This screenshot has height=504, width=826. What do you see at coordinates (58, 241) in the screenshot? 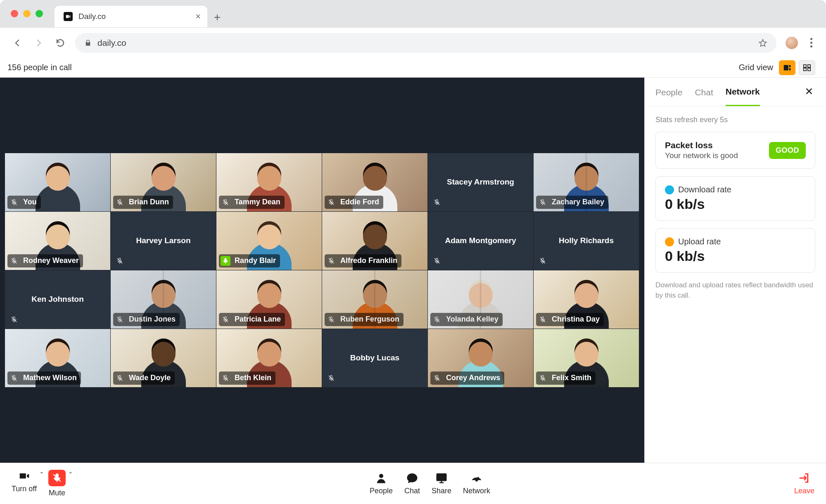
I see `participant-tile: Rodney Weaver` at bounding box center [58, 241].